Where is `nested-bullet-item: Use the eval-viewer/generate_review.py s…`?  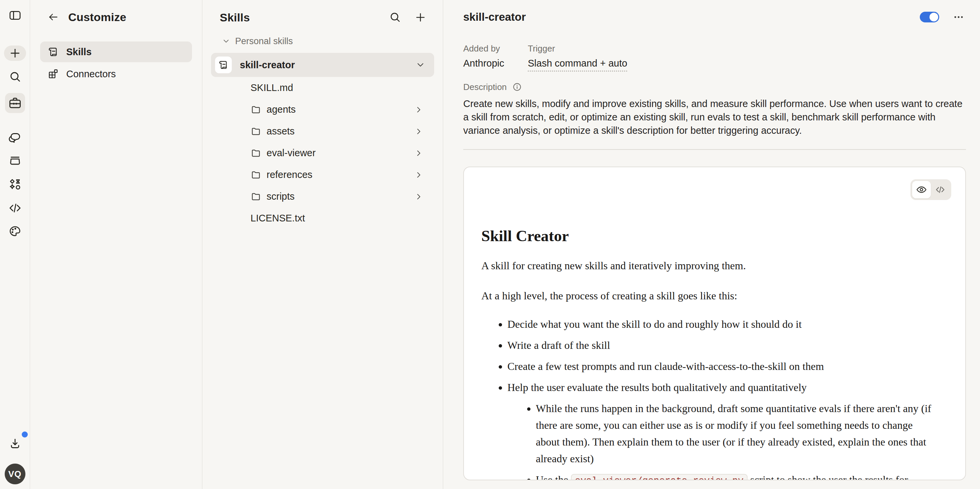 nested-bullet-item: Use the eval-viewer/generate_review.py s… is located at coordinates (737, 476).